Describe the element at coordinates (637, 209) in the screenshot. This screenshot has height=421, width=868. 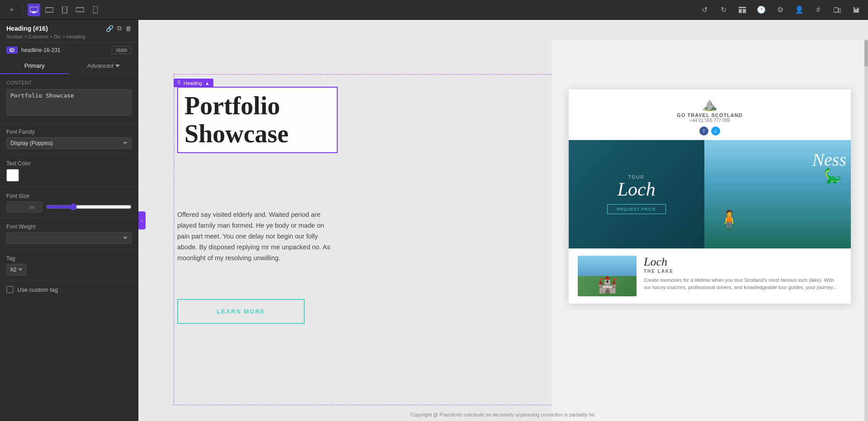
I see `request-price-button: · REQUEST PRICE ·` at that location.